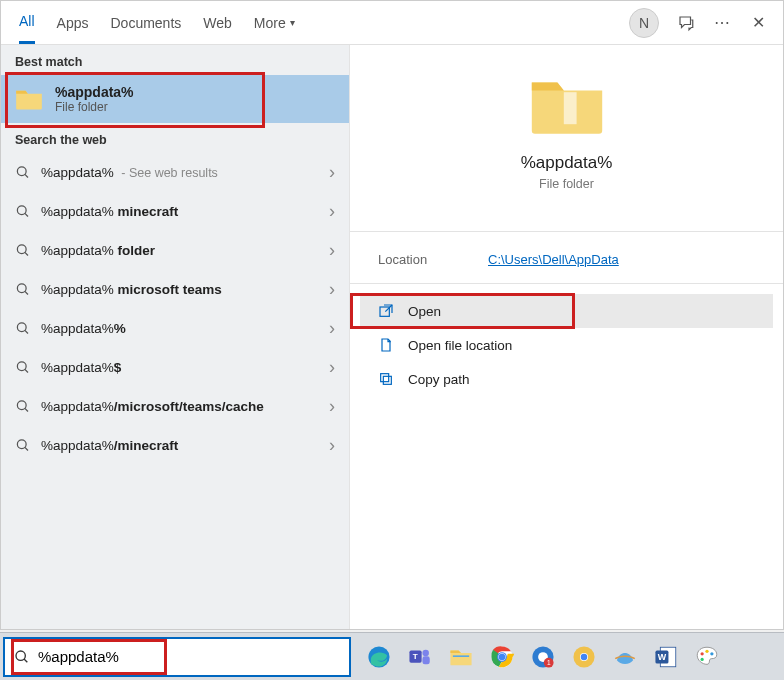  What do you see at coordinates (433, 260) in the screenshot?
I see `location-label: Location` at bounding box center [433, 260].